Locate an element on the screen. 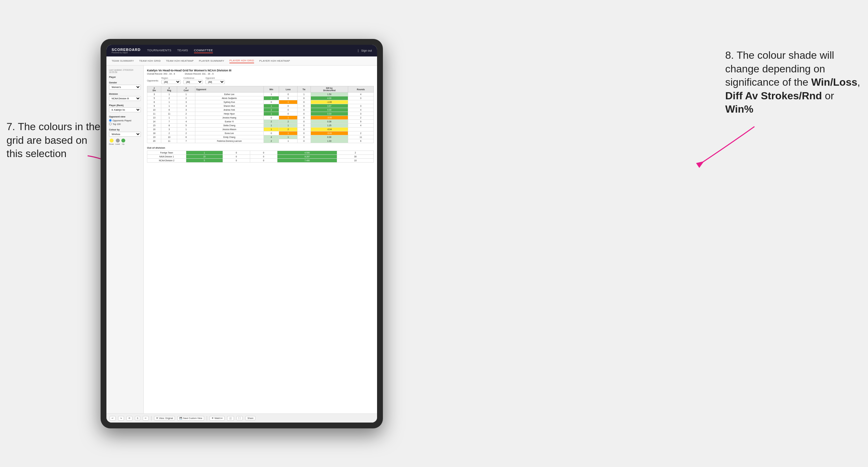 This screenshot has width=868, height=467. table-row: 13 1 1 Jessica Huang 0 1 0 -3.00 2 is located at coordinates (260, 118).